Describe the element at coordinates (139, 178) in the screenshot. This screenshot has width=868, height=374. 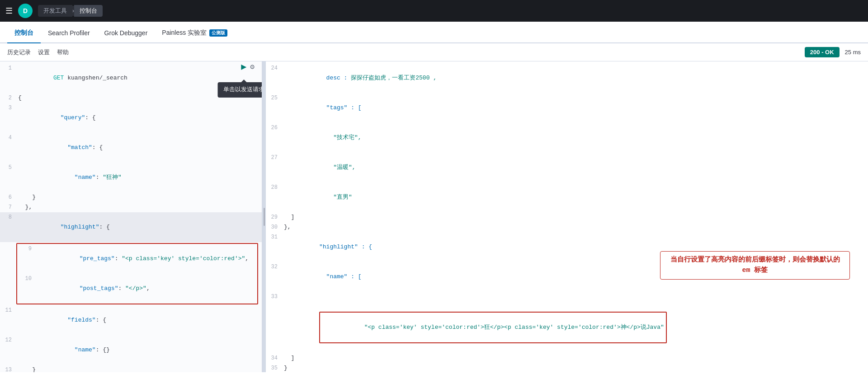
I see `line-content-5: "name": "狂神"` at that location.